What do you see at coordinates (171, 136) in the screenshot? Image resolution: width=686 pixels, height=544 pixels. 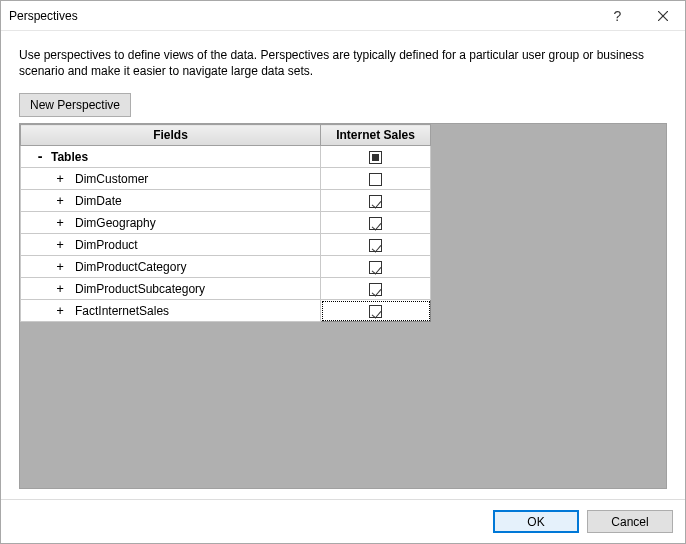 I see `column-header-fields: Fields` at bounding box center [171, 136].